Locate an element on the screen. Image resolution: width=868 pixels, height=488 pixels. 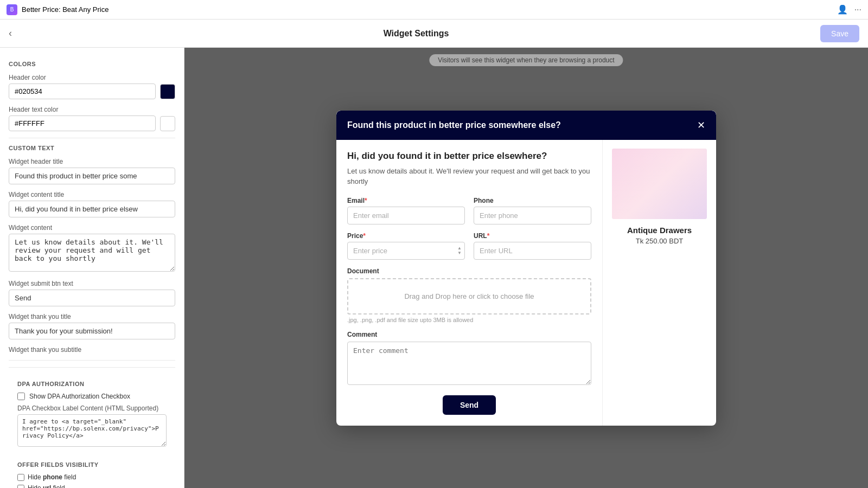
product-image is located at coordinates (660, 184).